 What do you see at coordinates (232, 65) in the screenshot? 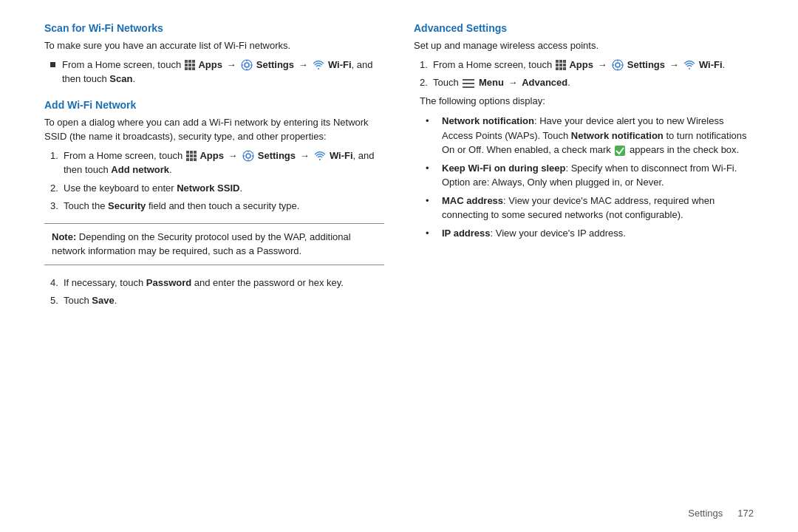
I see `arrow-1: →` at bounding box center [232, 65].